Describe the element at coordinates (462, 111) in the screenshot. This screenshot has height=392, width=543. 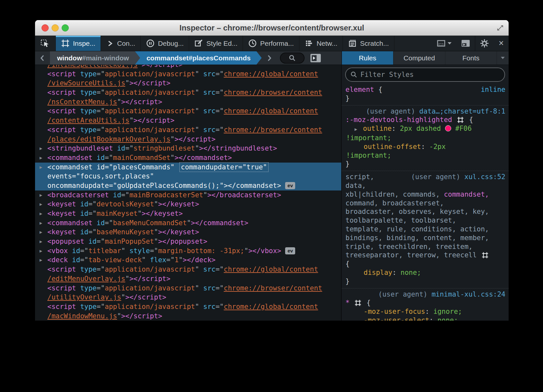
I see `stylesheet-link: data…;charset=utf-8:1` at that location.